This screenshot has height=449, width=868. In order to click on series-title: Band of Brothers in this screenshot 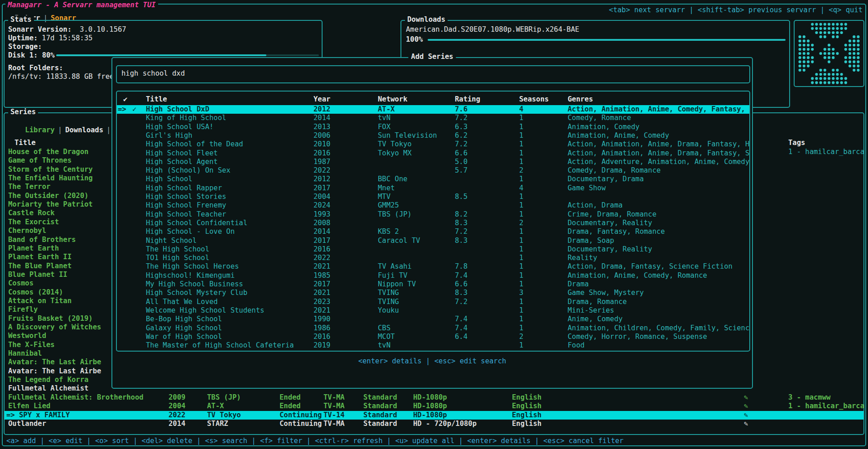, I will do `click(42, 240)`.